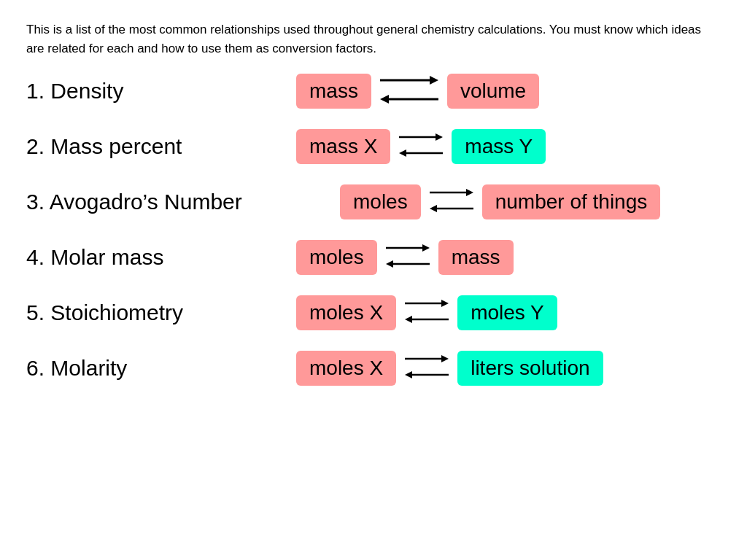  I want to click on left-pill-3: moles, so click(381, 202).